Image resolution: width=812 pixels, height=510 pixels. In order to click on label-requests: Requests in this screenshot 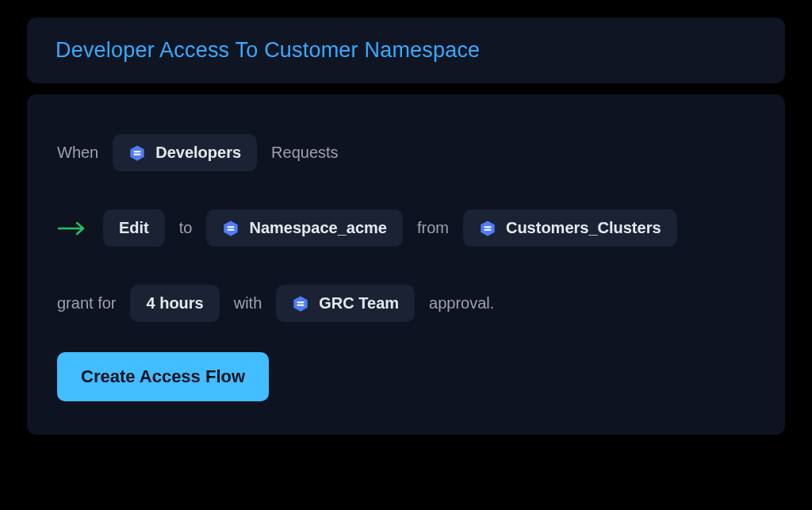, I will do `click(304, 152)`.